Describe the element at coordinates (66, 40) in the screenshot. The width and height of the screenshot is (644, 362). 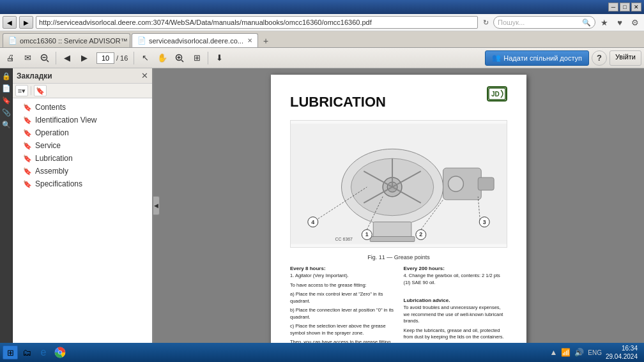
I see `tab-1: 📄 omcc16360 :: Service ADVISOR™ ✕` at that location.